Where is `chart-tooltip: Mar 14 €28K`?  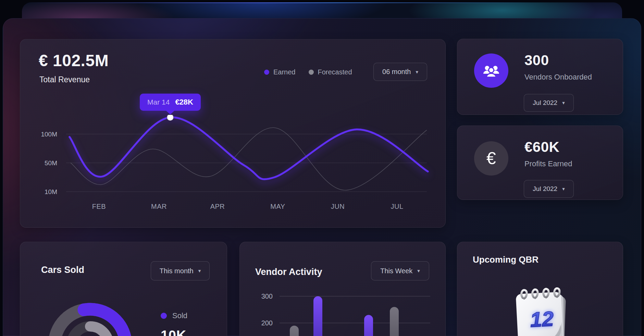 chart-tooltip: Mar 14 €28K is located at coordinates (170, 102).